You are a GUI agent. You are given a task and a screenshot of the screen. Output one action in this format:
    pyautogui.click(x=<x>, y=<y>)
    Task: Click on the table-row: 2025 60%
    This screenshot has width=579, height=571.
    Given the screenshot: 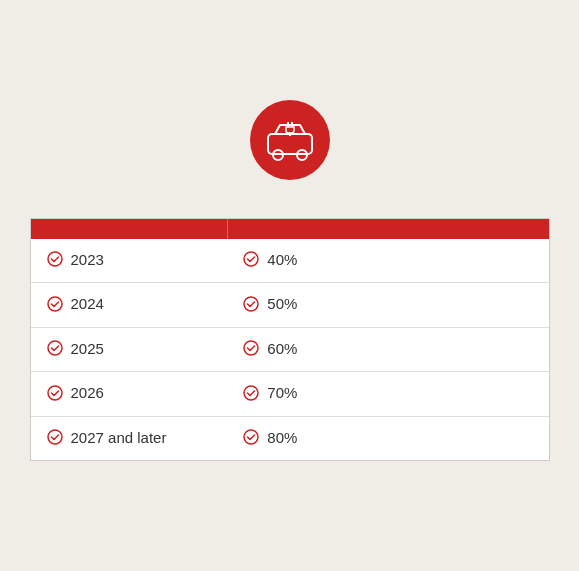 What is the action you would take?
    pyautogui.click(x=290, y=350)
    